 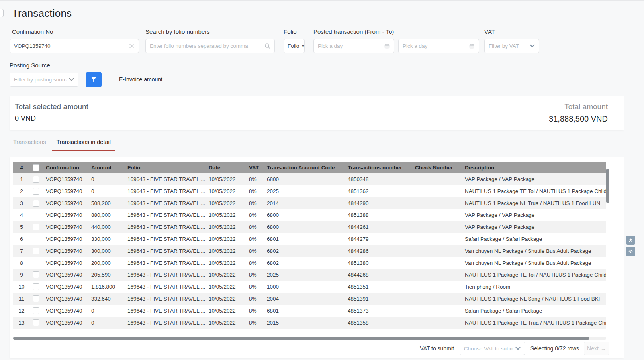 I want to click on table-row: 7VOPQ1359740300,000169643 - FIVE STAR TR…, so click(x=310, y=251).